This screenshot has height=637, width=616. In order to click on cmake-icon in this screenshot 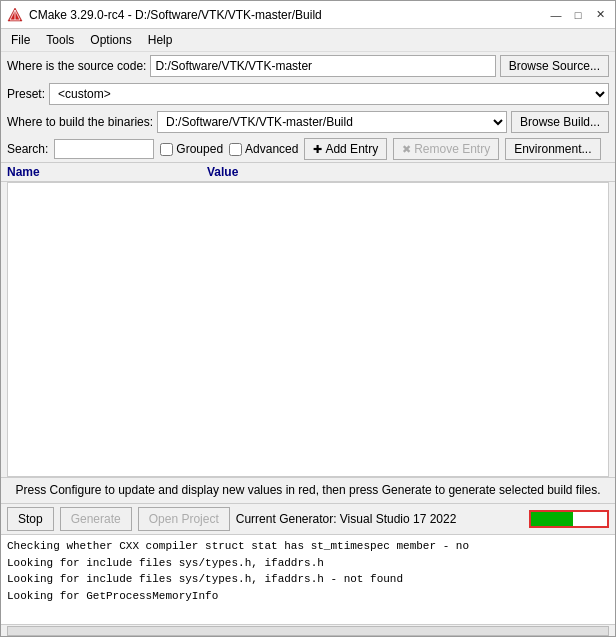, I will do `click(15, 15)`.